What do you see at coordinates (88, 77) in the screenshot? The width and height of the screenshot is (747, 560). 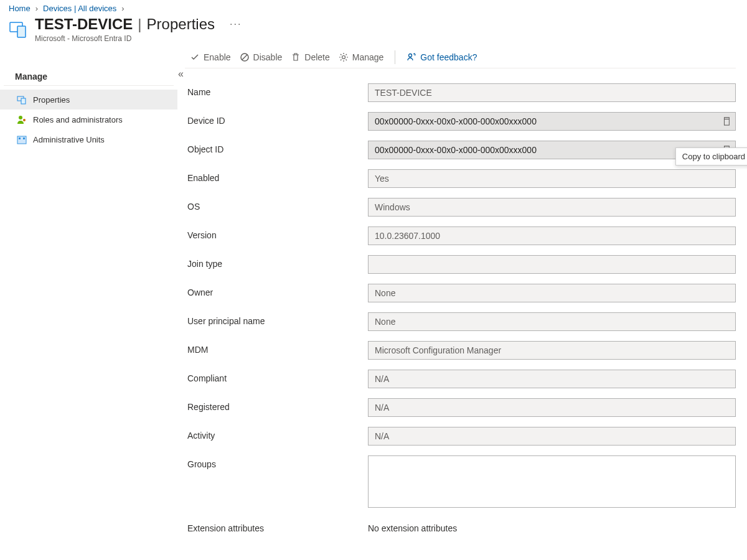 I see `sidebar-heading-manage: Manage` at bounding box center [88, 77].